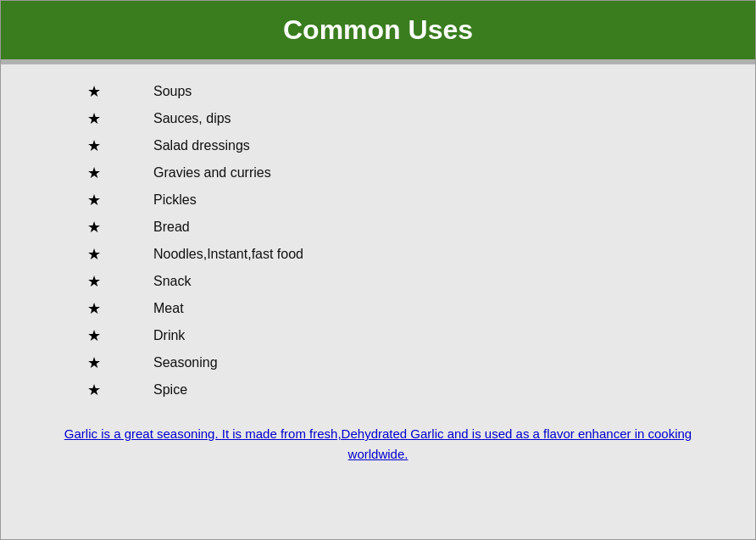 This screenshot has height=540, width=756. I want to click on description-text: Garlic is a great seasoning. It is made …, so click(378, 444).